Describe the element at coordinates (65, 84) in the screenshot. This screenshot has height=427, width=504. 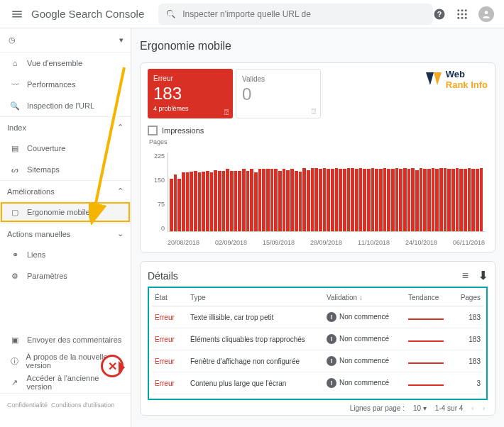
I see `sidebar-item-performance: 〰Performances` at that location.